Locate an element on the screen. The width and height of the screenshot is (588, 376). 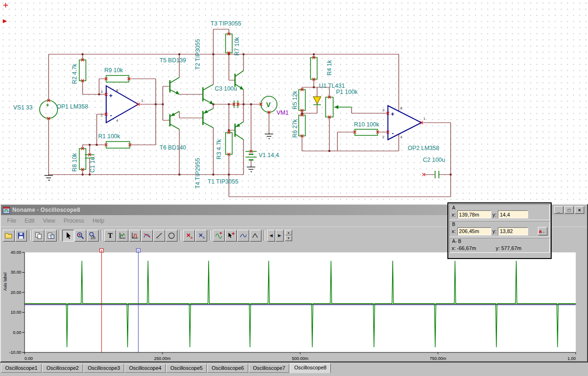
cursor-b-y-input is located at coordinates (513, 231).